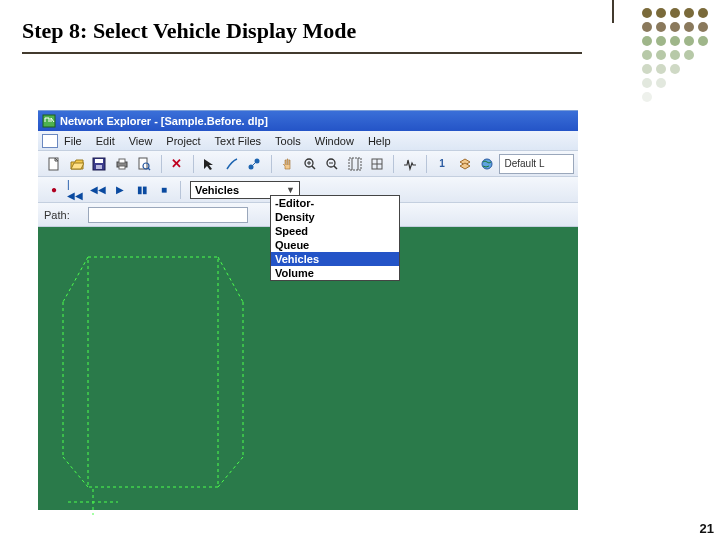  I want to click on new-icon, so click(54, 164).